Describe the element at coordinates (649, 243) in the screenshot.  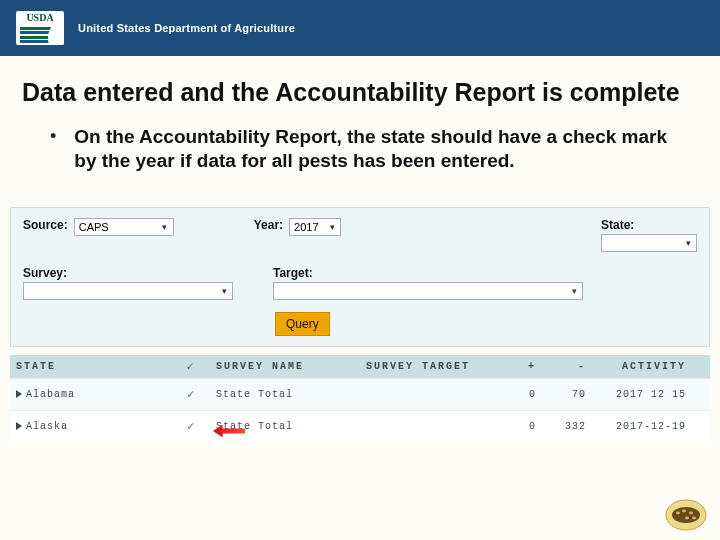
I see `state-select: ▾` at that location.